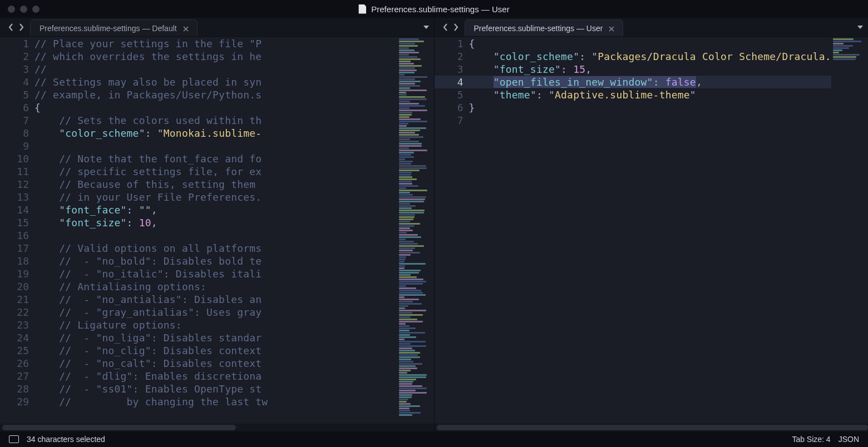 Image resolution: width=868 pixels, height=447 pixels. What do you see at coordinates (23, 9) in the screenshot?
I see `minimize-window-button` at bounding box center [23, 9].